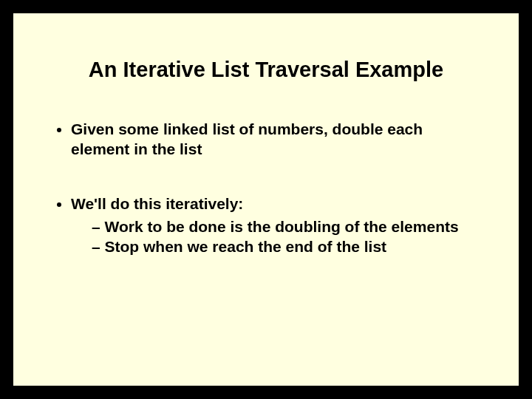  What do you see at coordinates (246, 247) in the screenshot?
I see `sub-bullet-text: Stop when we reach the end of the list` at bounding box center [246, 247].